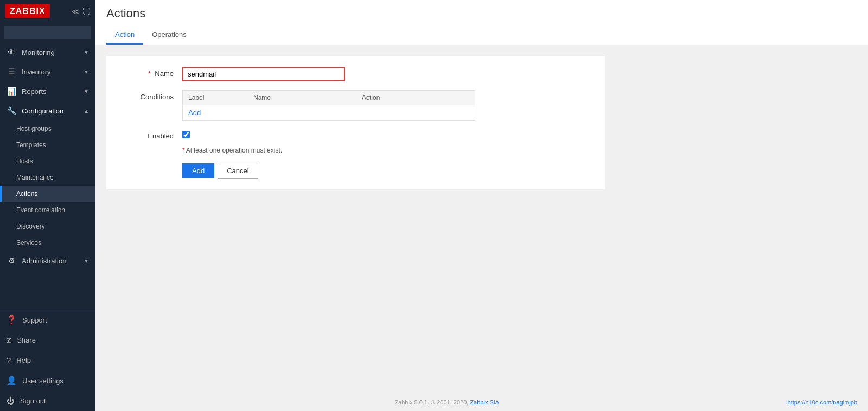 This screenshot has width=868, height=411. I want to click on sidebar-item-help: ? Help, so click(48, 361).